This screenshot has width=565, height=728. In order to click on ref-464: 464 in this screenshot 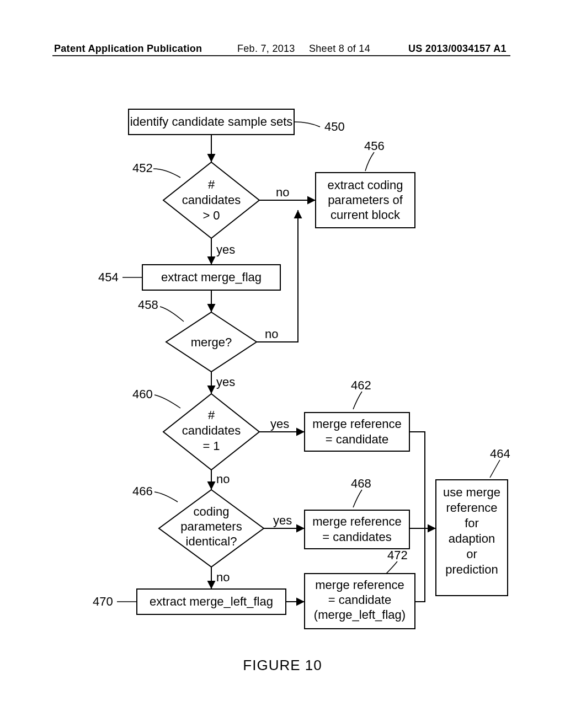, I will do `click(500, 453)`.